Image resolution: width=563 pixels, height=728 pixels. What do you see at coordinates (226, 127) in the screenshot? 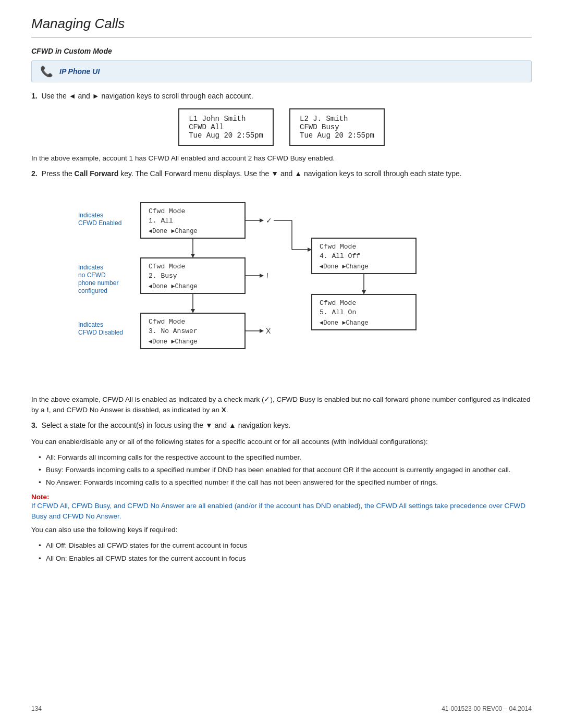
I see `phone-screen-1: L1 John Smith CFWD All Tue Aug 20 2:55pm` at bounding box center [226, 127].